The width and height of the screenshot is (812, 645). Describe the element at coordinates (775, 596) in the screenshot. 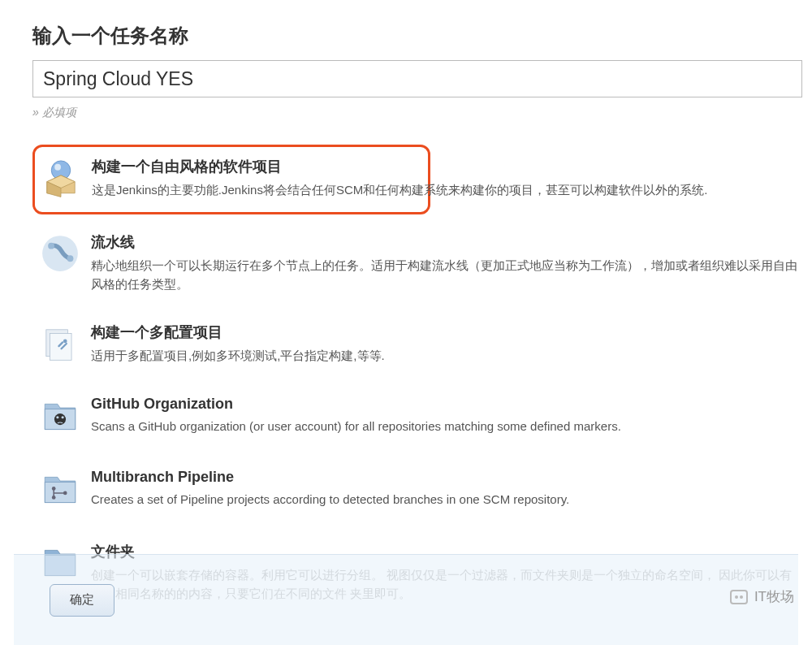

I see `watermark-text: IT牧场` at that location.